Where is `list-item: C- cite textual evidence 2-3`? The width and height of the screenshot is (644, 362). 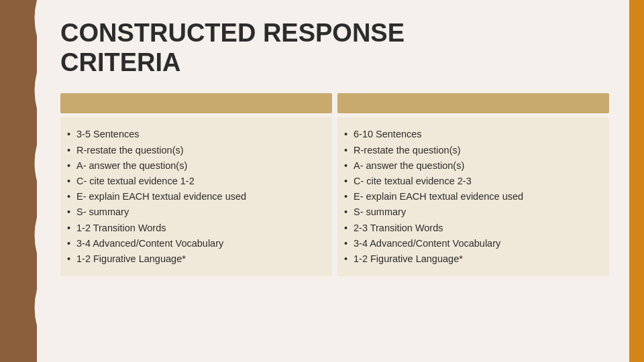 list-item: C- cite textual evidence 2-3 is located at coordinates (471, 181).